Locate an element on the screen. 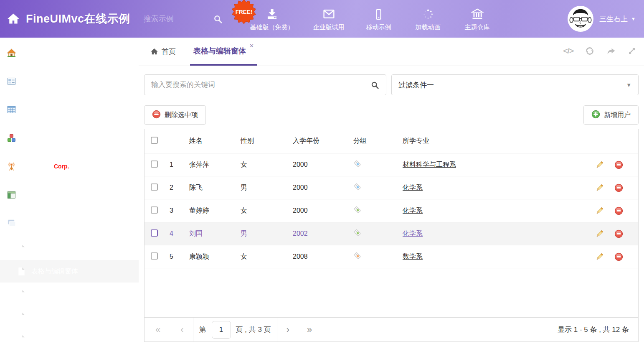 The width and height of the screenshot is (644, 349). table-row-2: 2陈飞男2000化学系 is located at coordinates (391, 188).